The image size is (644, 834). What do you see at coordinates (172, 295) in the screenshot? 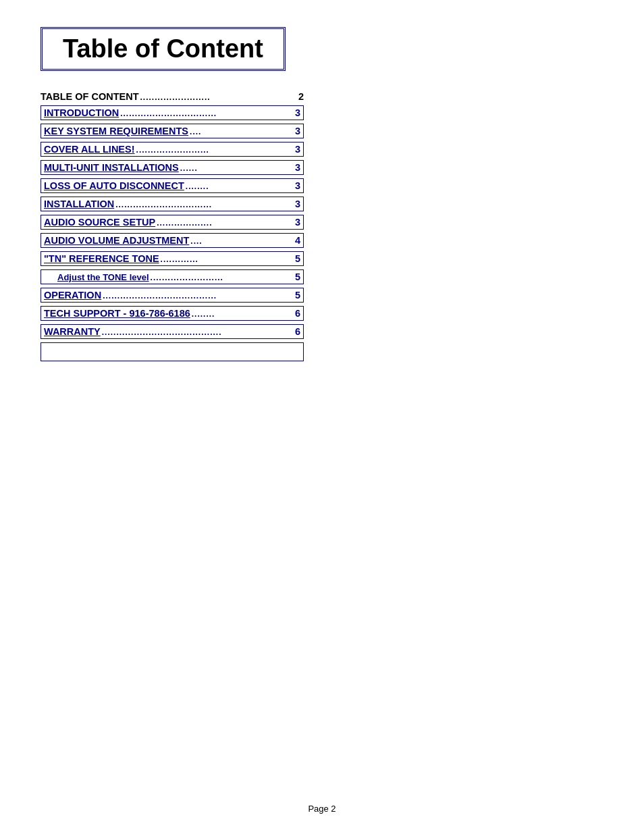
I see `toc-row: OPERATION...............................…` at bounding box center [172, 295].